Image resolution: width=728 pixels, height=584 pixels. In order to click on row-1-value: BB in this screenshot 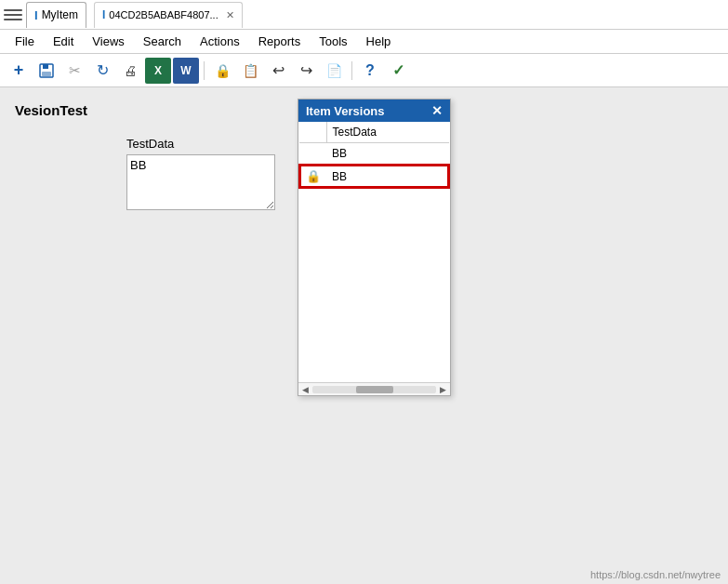, I will do `click(388, 154)`.